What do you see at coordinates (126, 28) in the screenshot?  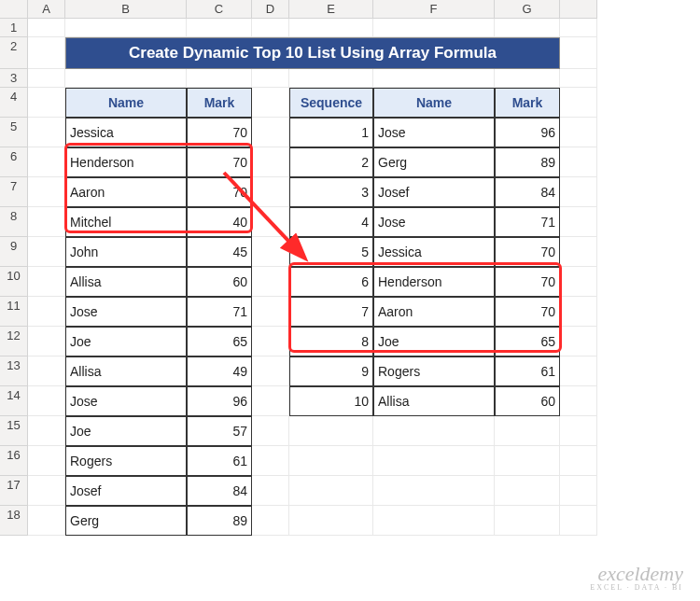 I see `cell-B1` at bounding box center [126, 28].